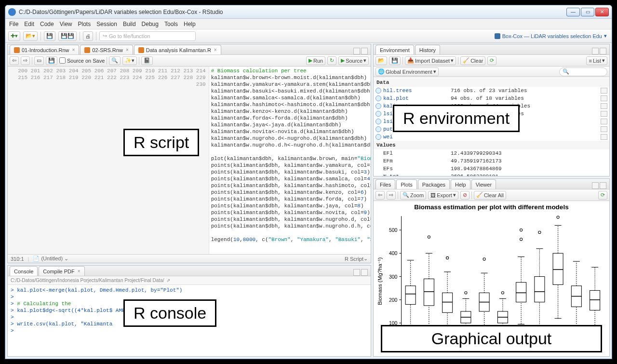 The width and height of the screenshot is (617, 364). Describe the element at coordinates (129, 24) in the screenshot. I see `menu-build: Build` at that location.